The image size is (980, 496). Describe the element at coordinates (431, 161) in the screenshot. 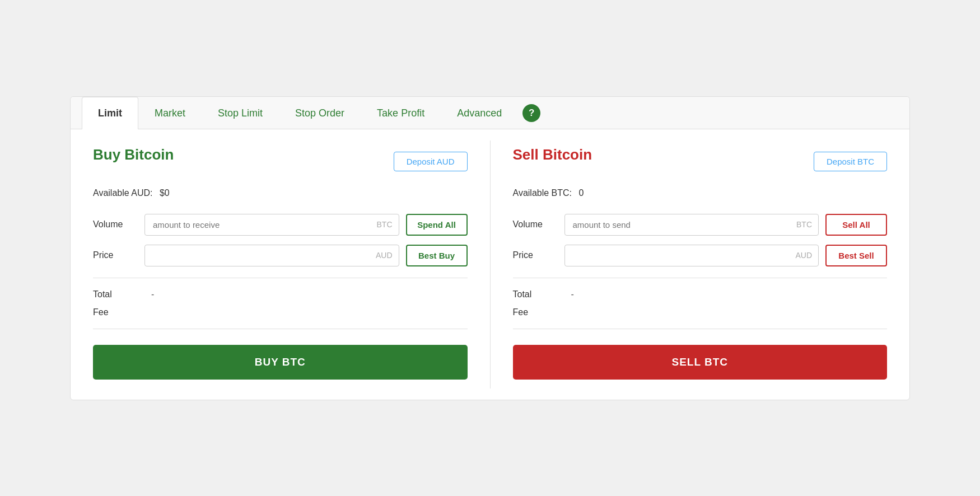

I see `deposit-aud-button: Deposit AUD` at that location.